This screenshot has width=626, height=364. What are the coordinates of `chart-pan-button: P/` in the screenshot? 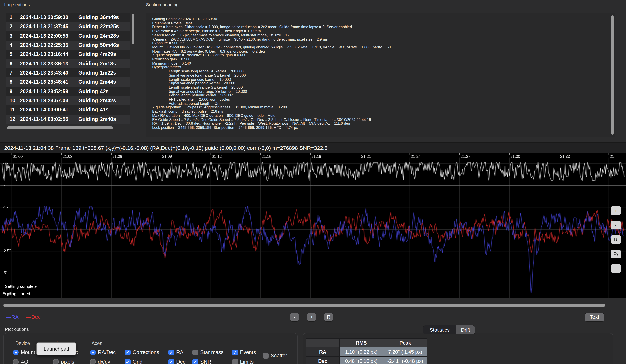 It's located at (616, 254).